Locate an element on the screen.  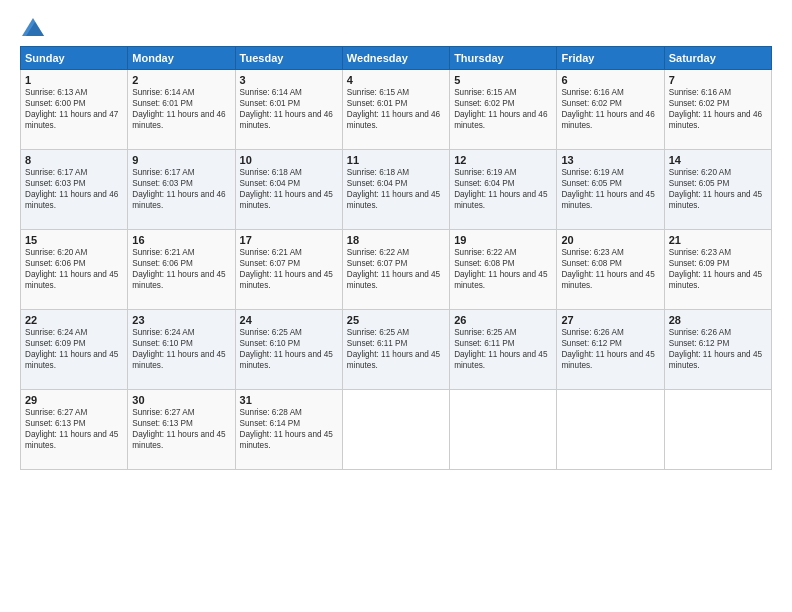
calendar-cell-day-19: 19 Sunrise: 6:22 AMSunset: 6:08 PMDaylig… is located at coordinates (504, 270).